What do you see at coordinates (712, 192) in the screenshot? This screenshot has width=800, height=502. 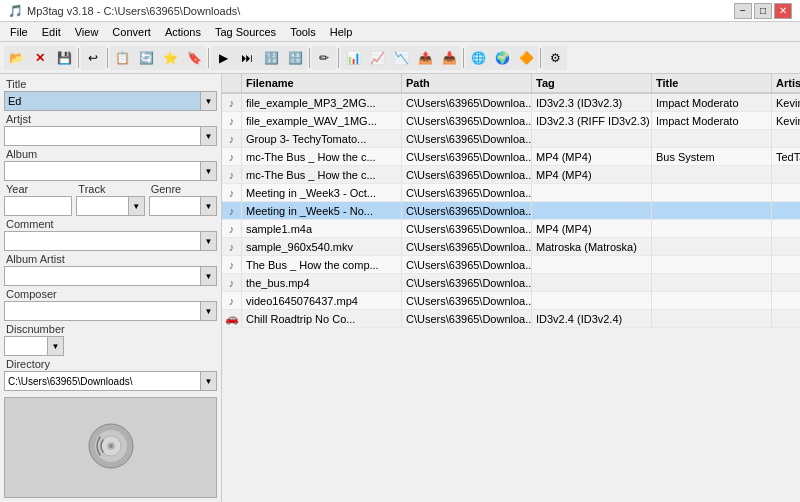 I see `file-title-cell` at bounding box center [712, 192].